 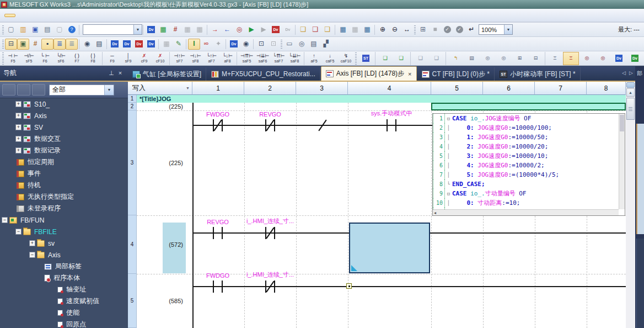 What do you see at coordinates (459, 30) in the screenshot?
I see `check-ok2-button: ✓` at bounding box center [459, 30].